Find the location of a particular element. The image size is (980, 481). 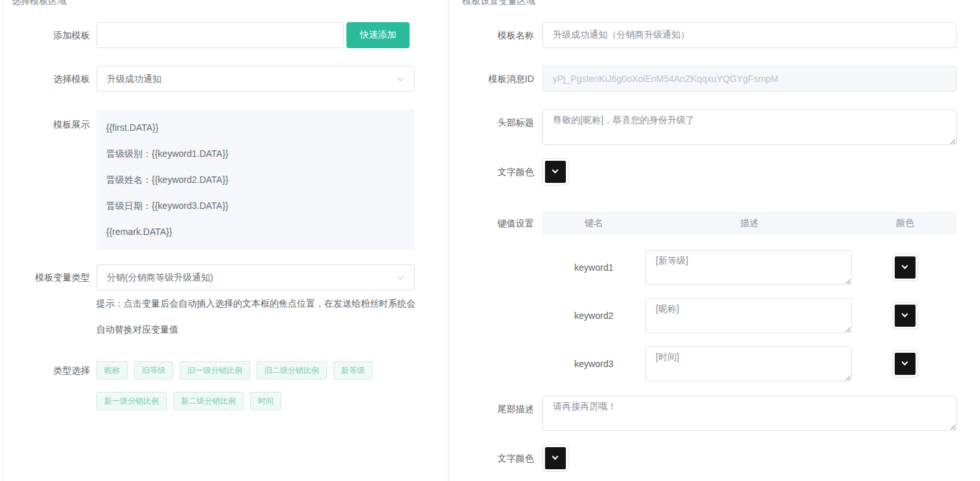

variable-type-row: 模板变量类型 分销(分销商等级升级通知) is located at coordinates (209, 277).